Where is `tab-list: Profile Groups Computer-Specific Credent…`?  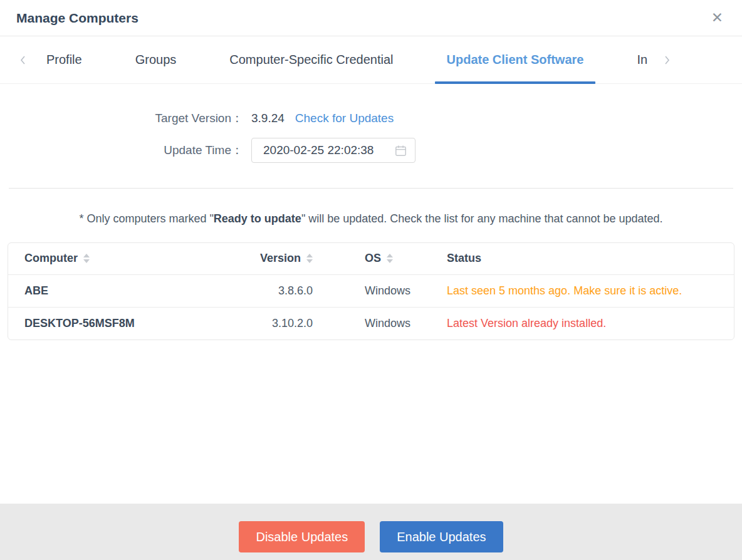
tab-list: Profile Groups Computer-Specific Credent… is located at coordinates (347, 60).